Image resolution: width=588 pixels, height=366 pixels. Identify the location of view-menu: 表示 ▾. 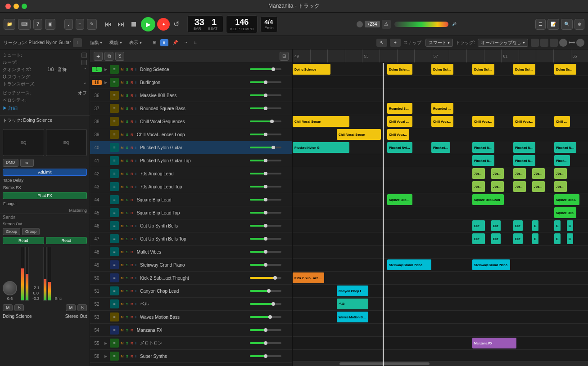
(136, 43).